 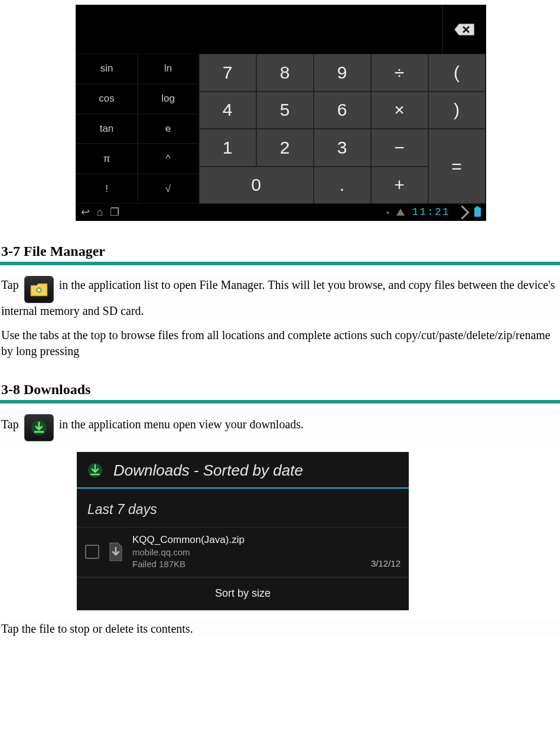 I want to click on key-equals: =, so click(x=457, y=167).